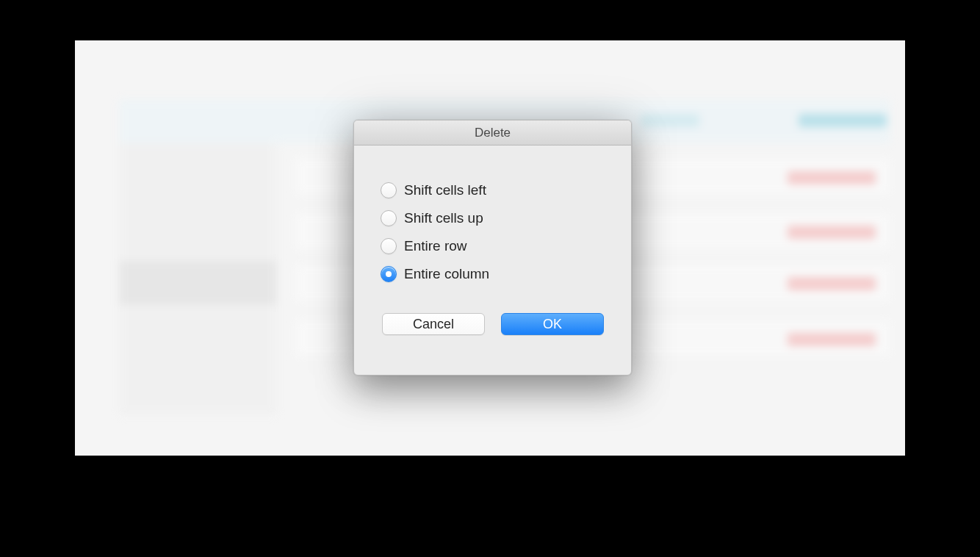 The image size is (980, 557). What do you see at coordinates (492, 246) in the screenshot?
I see `radio-entire-row: Entire row` at bounding box center [492, 246].